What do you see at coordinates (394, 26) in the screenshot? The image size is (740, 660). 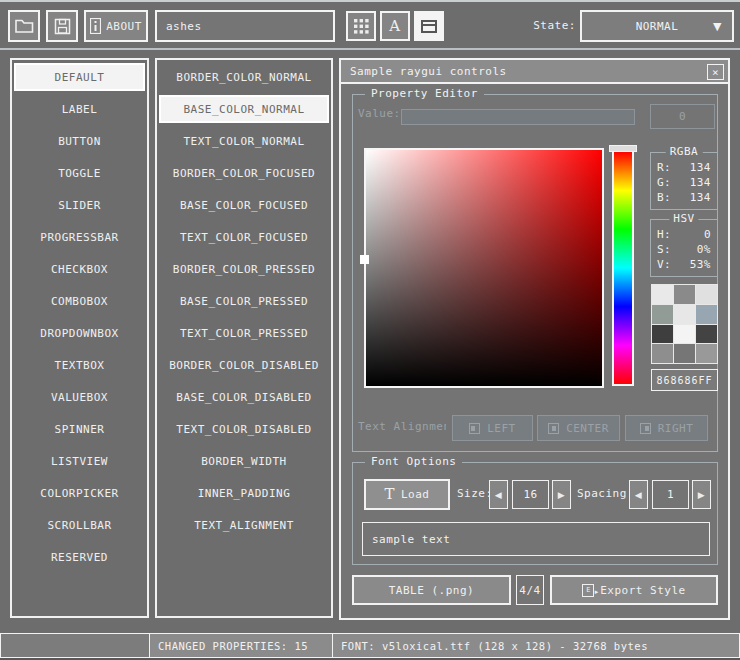 I see `font-A-icon: A` at bounding box center [394, 26].